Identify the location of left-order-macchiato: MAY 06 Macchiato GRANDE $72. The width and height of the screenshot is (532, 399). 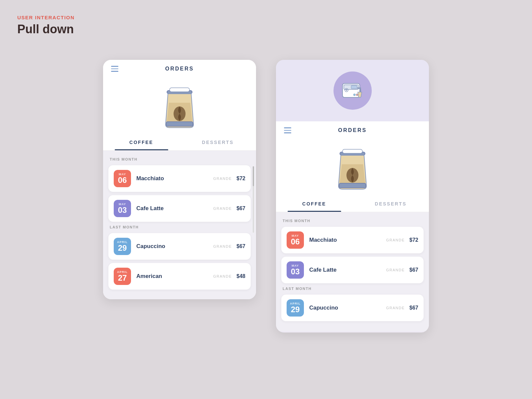
(180, 179).